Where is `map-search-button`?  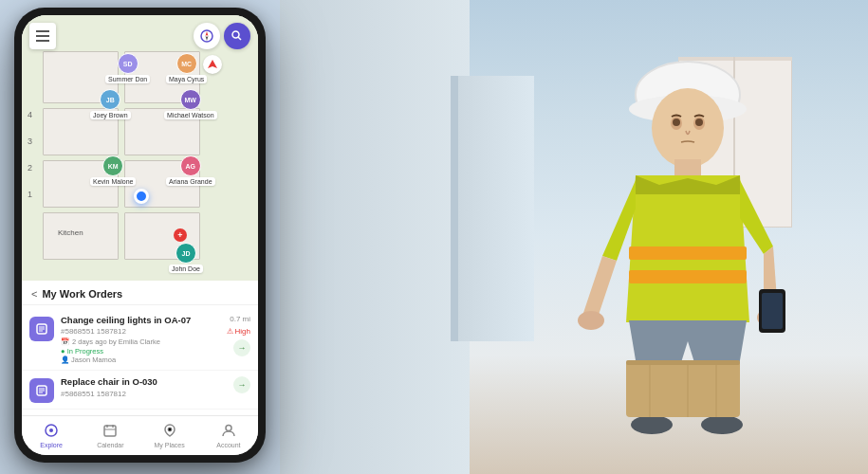 map-search-button is located at coordinates (237, 36).